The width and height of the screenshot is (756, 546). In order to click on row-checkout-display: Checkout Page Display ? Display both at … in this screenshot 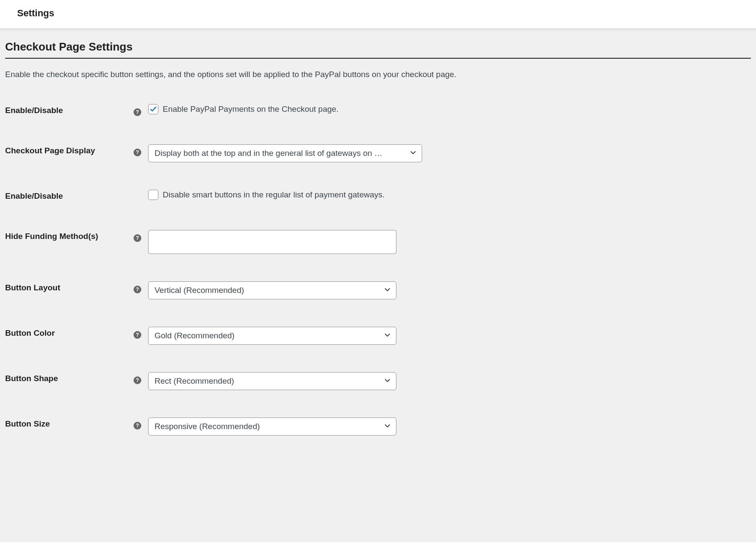, I will do `click(378, 153)`.